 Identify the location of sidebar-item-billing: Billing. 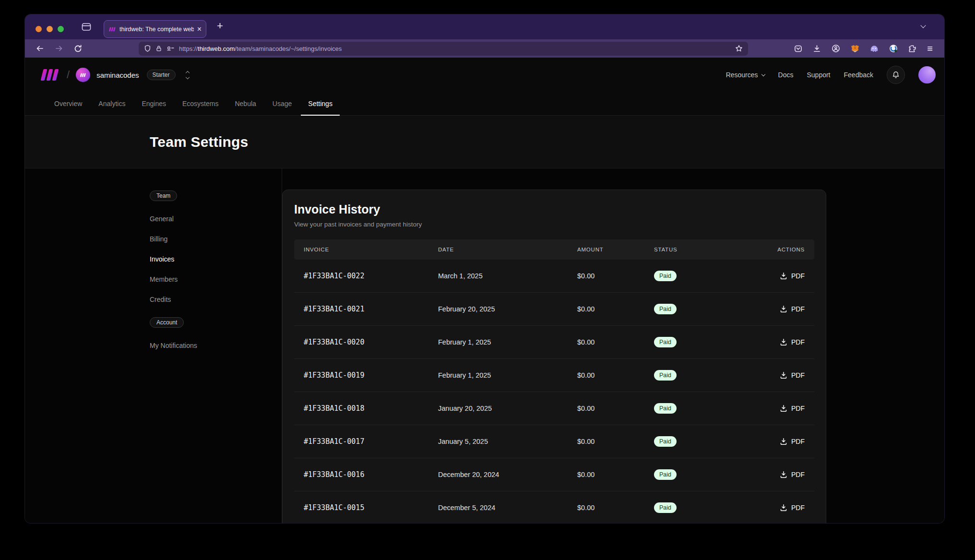
(216, 239).